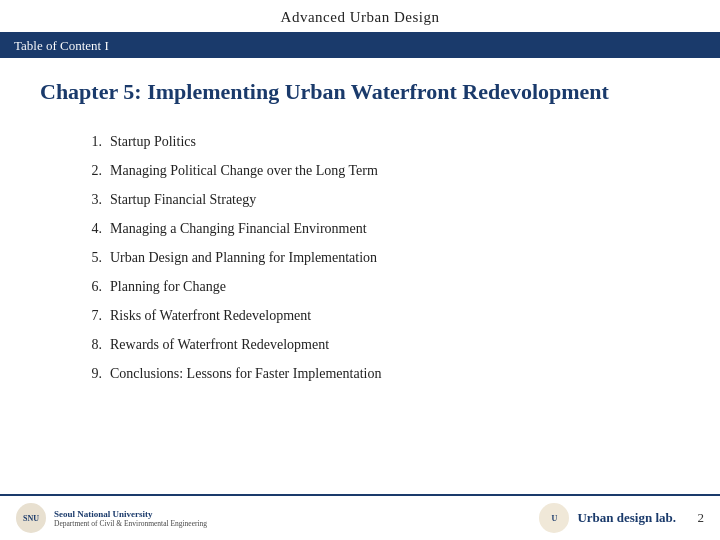 The height and width of the screenshot is (540, 720). I want to click on footer: SNU Seoul National University Department…, so click(360, 517).